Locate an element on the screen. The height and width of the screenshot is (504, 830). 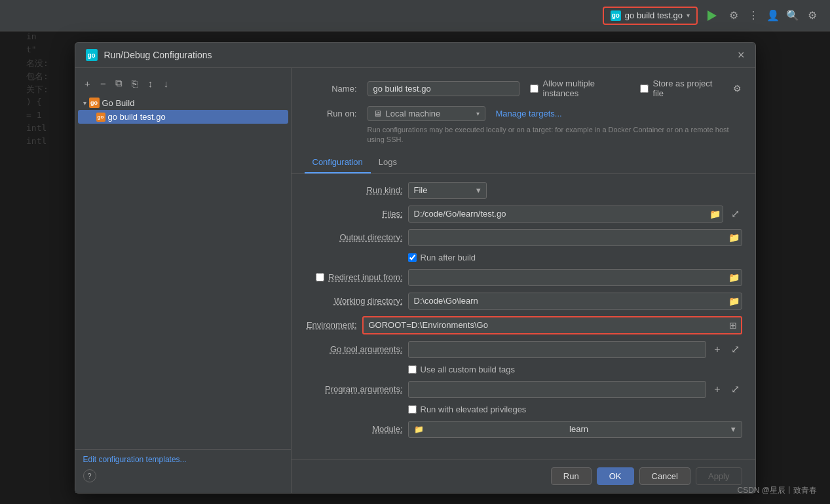
left-toolbar: + − ⧉ ⎘ ↕ ↓ is located at coordinates (183, 84).